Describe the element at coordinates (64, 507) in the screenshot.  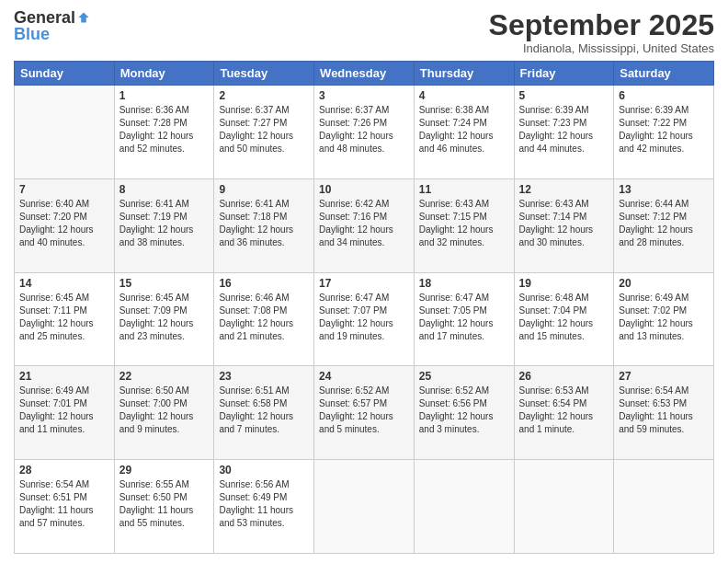
I see `table-row: 28Sunrise: 6:54 AMSunset: 6:51 PMDayligh…` at that location.